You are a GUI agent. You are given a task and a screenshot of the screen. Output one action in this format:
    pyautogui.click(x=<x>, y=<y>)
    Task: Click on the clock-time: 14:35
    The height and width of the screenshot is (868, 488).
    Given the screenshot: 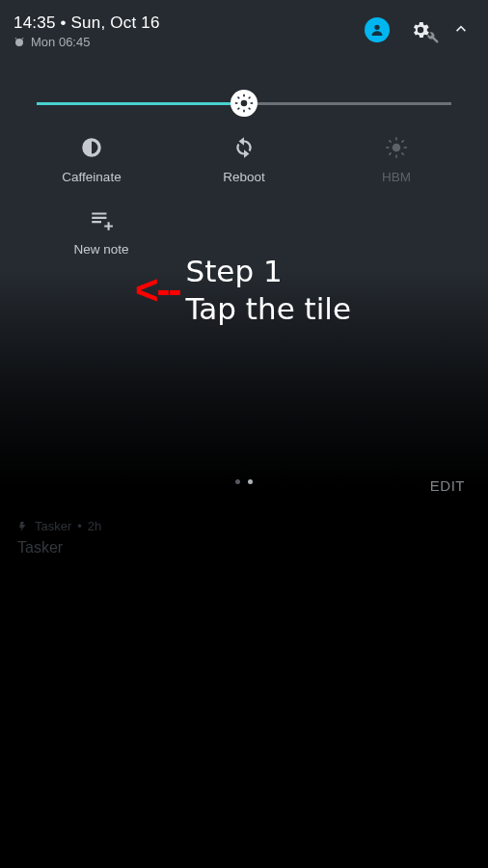 What is the action you would take?
    pyautogui.click(x=35, y=23)
    